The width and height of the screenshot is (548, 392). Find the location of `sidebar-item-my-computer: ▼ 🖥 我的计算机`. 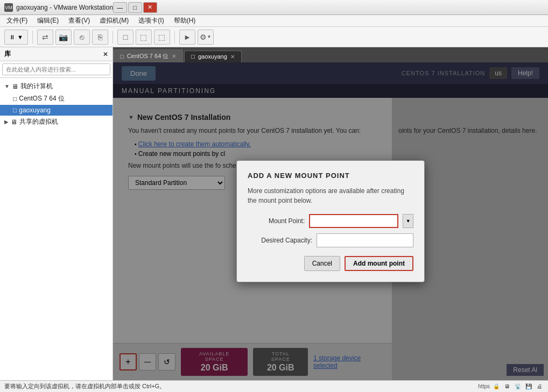

sidebar-item-my-computer: ▼ 🖥 我的计算机 is located at coordinates (56, 86).